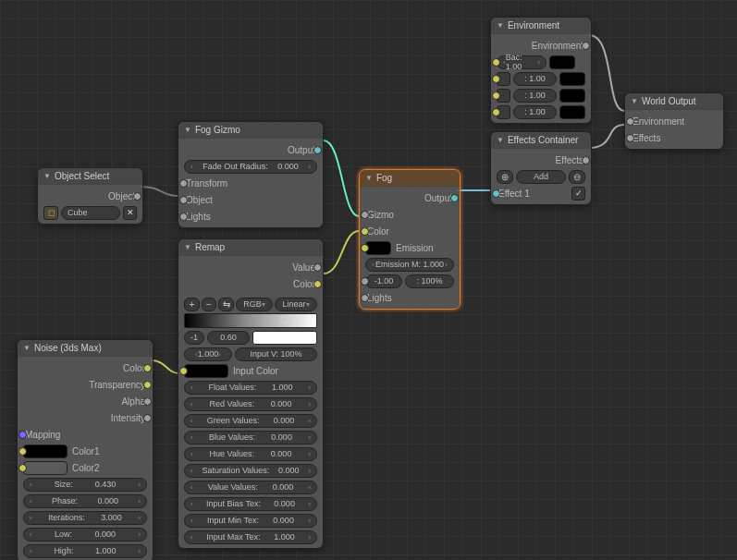 This screenshot has width=737, height=560. Describe the element at coordinates (251, 394) in the screenshot. I see `node-remap: ▼Remap Value Color + − ⇆ RGB▾ Linear▾ -1…` at that location.